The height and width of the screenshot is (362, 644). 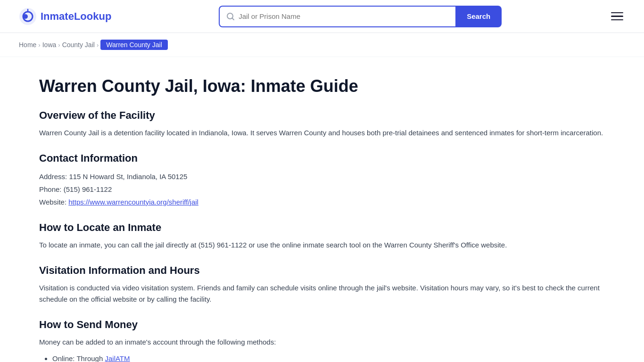 What do you see at coordinates (231, 16) in the screenshot?
I see `search-icon` at bounding box center [231, 16].